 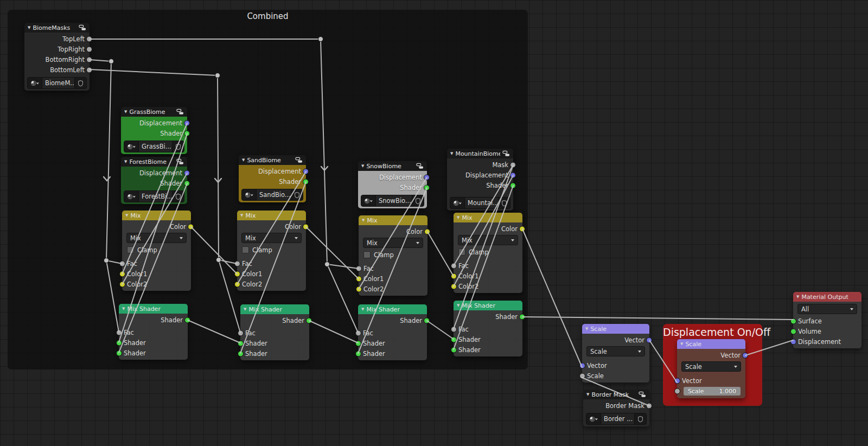 What do you see at coordinates (154, 196) in the screenshot?
I see `datablock-selector: ForestBi...` at bounding box center [154, 196].